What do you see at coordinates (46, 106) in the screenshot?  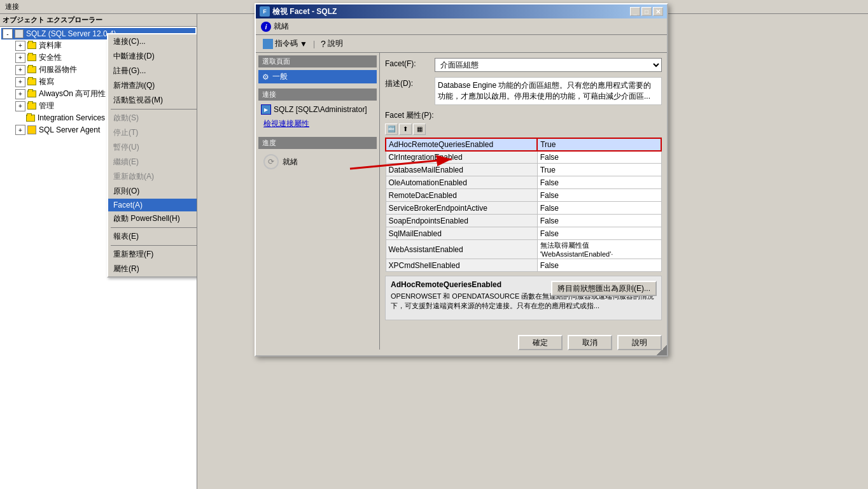 I see `tree-item-management-label: 管理` at bounding box center [46, 106].